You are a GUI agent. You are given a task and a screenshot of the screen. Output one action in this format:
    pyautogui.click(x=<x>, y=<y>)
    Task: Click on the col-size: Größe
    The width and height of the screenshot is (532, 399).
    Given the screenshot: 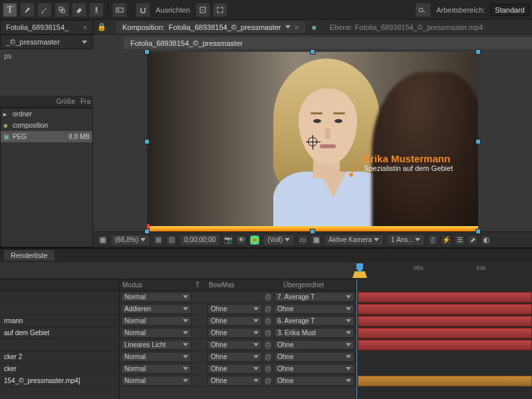 What is the action you would take?
    pyautogui.click(x=66, y=101)
    